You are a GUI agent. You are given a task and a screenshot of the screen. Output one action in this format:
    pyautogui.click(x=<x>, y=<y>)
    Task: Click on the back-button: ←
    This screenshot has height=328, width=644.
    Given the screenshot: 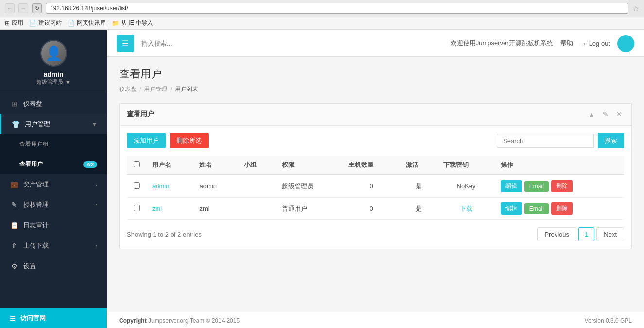 What is the action you would take?
    pyautogui.click(x=10, y=8)
    